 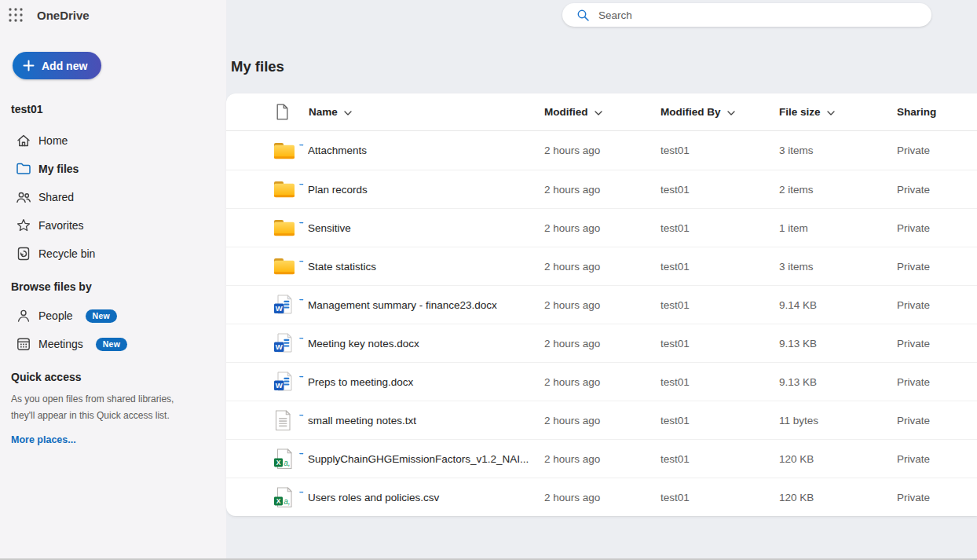 What do you see at coordinates (57, 66) in the screenshot?
I see `add-new-button: Add new` at bounding box center [57, 66].